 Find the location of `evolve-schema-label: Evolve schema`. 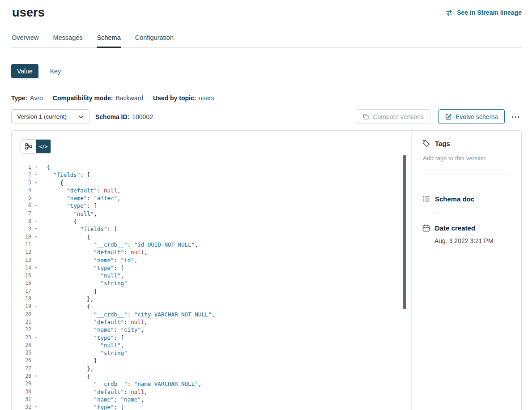

evolve-schema-label: Evolve schema is located at coordinates (477, 117).